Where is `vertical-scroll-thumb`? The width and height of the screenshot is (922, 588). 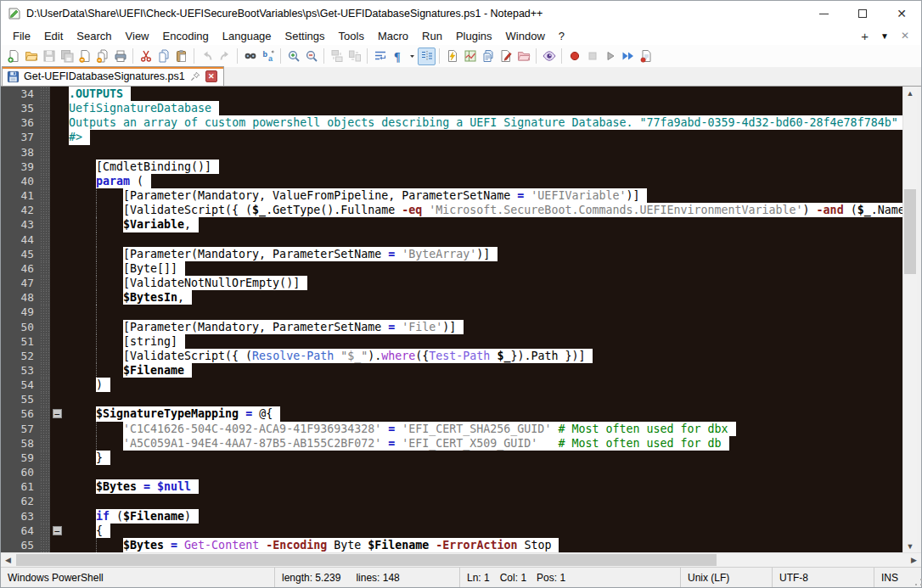 vertical-scroll-thumb is located at coordinates (910, 232).